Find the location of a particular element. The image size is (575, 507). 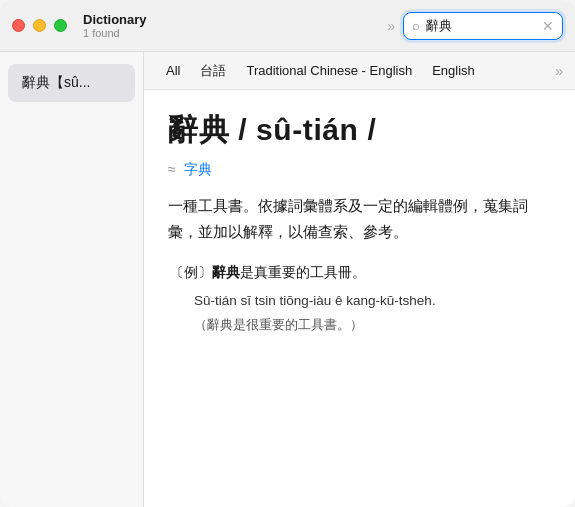

synonym-tilde: ≈ is located at coordinates (174, 169).